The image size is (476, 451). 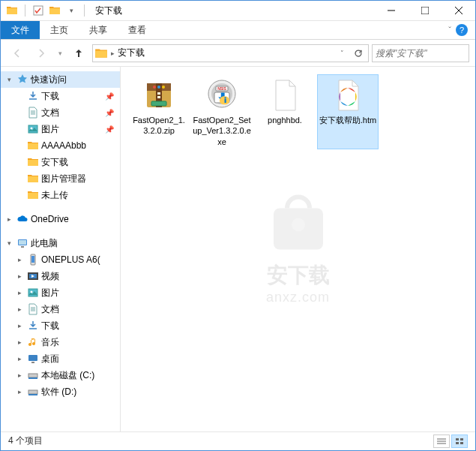 I want to click on nav-up-button, so click(x=79, y=53).